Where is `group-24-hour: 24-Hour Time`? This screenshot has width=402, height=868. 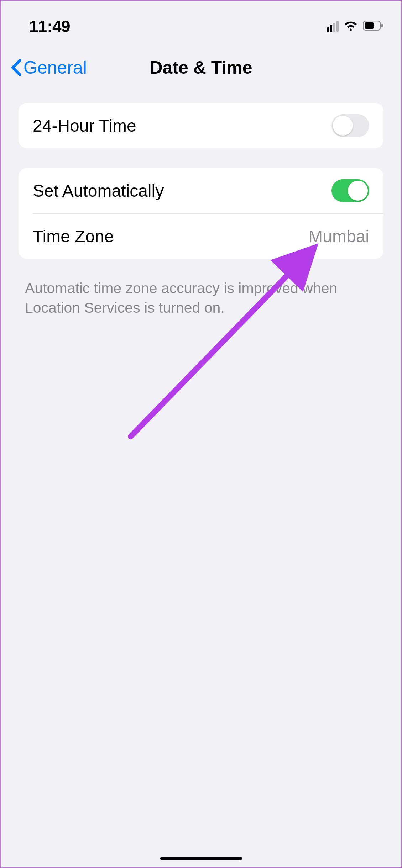 group-24-hour: 24-Hour Time is located at coordinates (201, 126).